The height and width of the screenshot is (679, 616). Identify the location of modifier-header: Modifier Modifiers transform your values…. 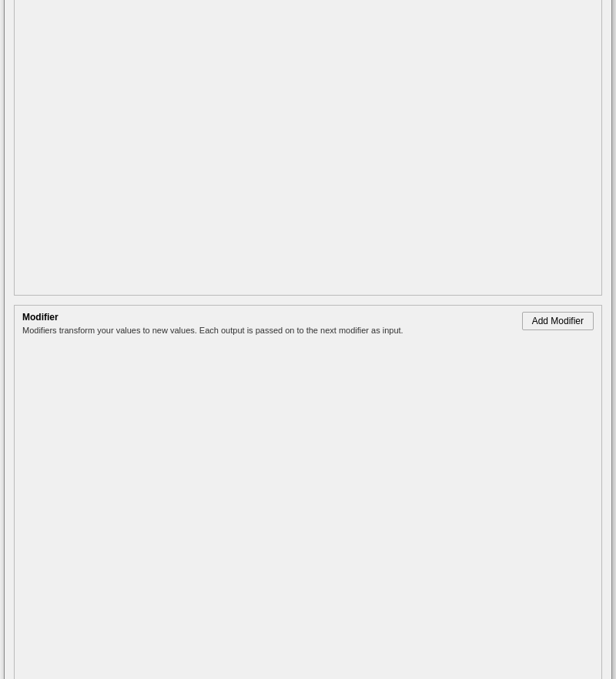
(308, 326).